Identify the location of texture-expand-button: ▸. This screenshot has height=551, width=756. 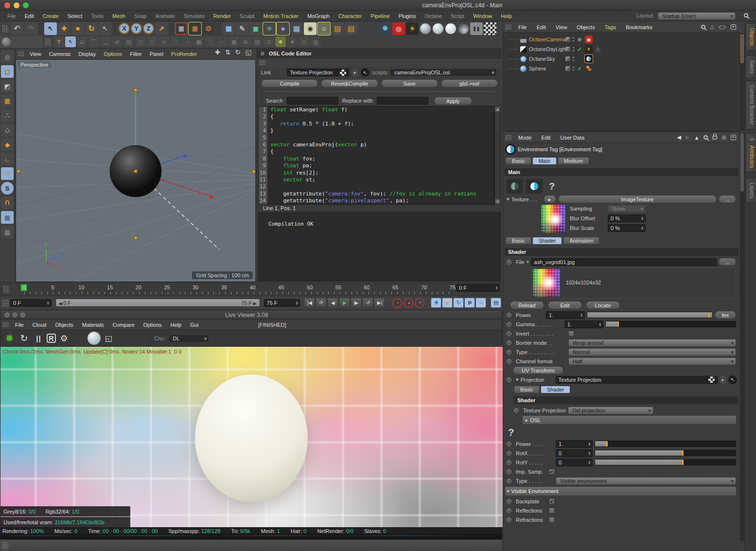
(550, 199).